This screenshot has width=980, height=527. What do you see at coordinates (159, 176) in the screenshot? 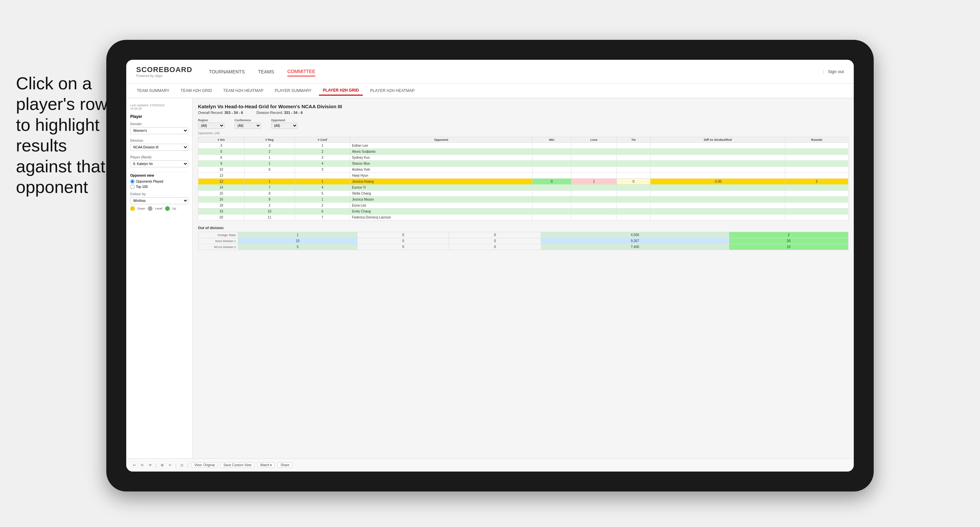
I see `opponent-view-title: Opponent view` at bounding box center [159, 176].